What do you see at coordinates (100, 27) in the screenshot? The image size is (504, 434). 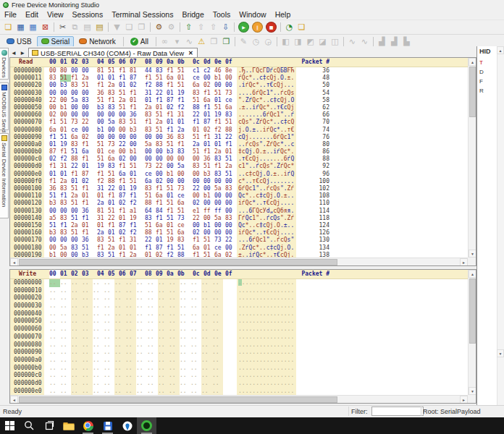 I see `paste-new-icon: ▤` at bounding box center [100, 27].